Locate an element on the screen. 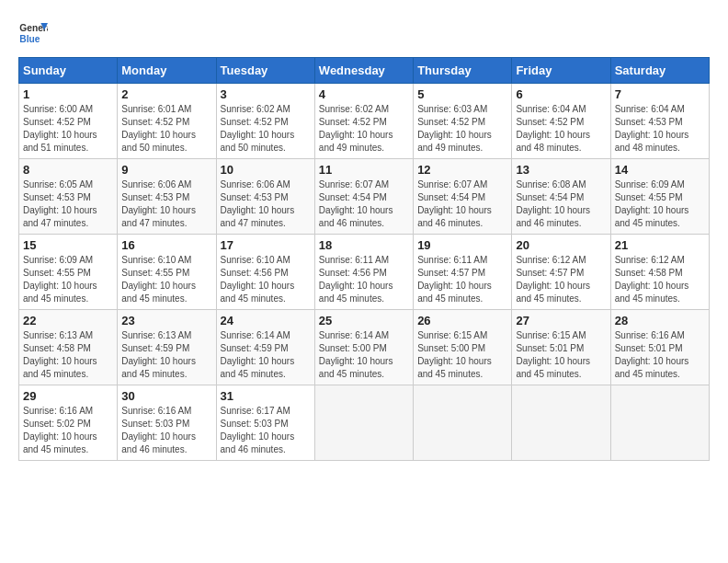 This screenshot has height=563, width=728. day-number: 9 is located at coordinates (166, 169).